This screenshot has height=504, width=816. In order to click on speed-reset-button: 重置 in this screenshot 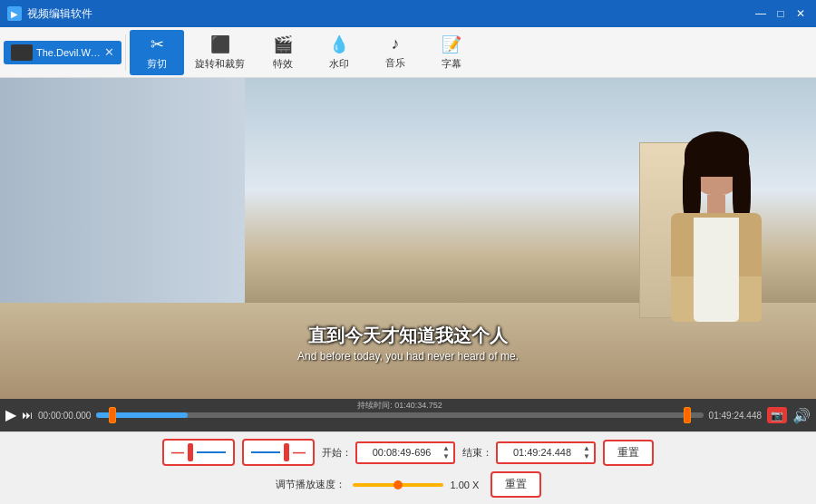, I will do `click(516, 484)`.